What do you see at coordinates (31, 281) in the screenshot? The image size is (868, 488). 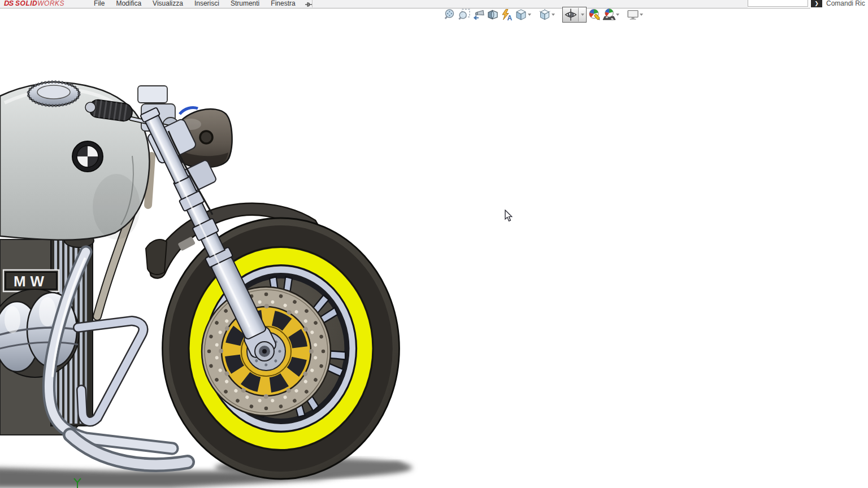 I see `engine-badge-text: MW` at bounding box center [31, 281].